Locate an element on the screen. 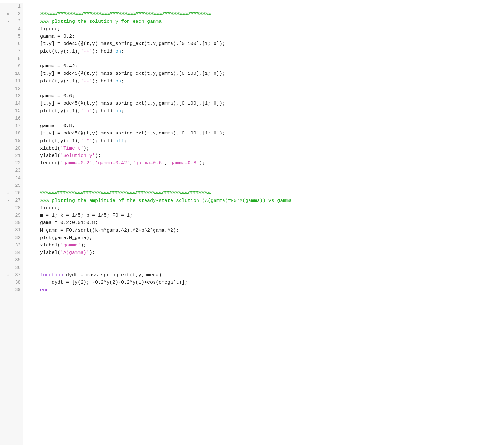 Image resolution: width=501 pixels, height=448 pixels. line-info-34: 34 is located at coordinates (10, 253).